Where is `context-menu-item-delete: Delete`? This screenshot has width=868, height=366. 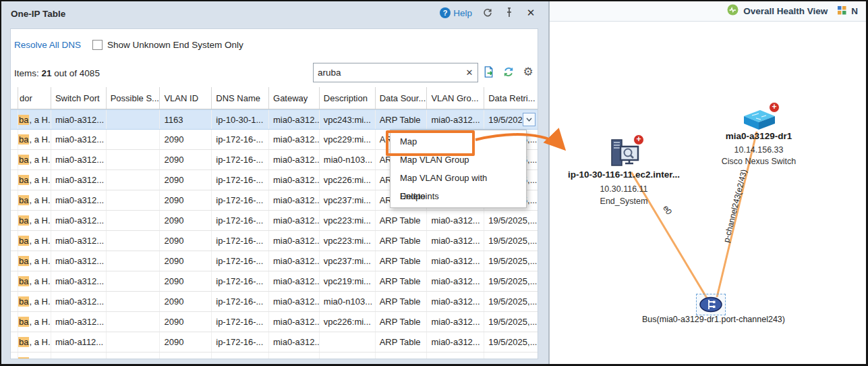 context-menu-item-delete: Delete is located at coordinates (459, 196).